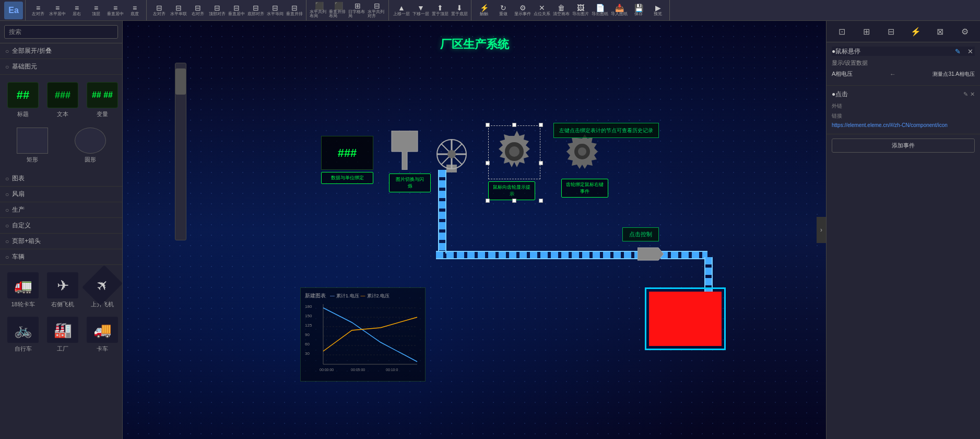 The width and height of the screenshot is (980, 439). What do you see at coordinates (23, 100) in the screenshot?
I see `component-label: ## 标题` at bounding box center [23, 100].